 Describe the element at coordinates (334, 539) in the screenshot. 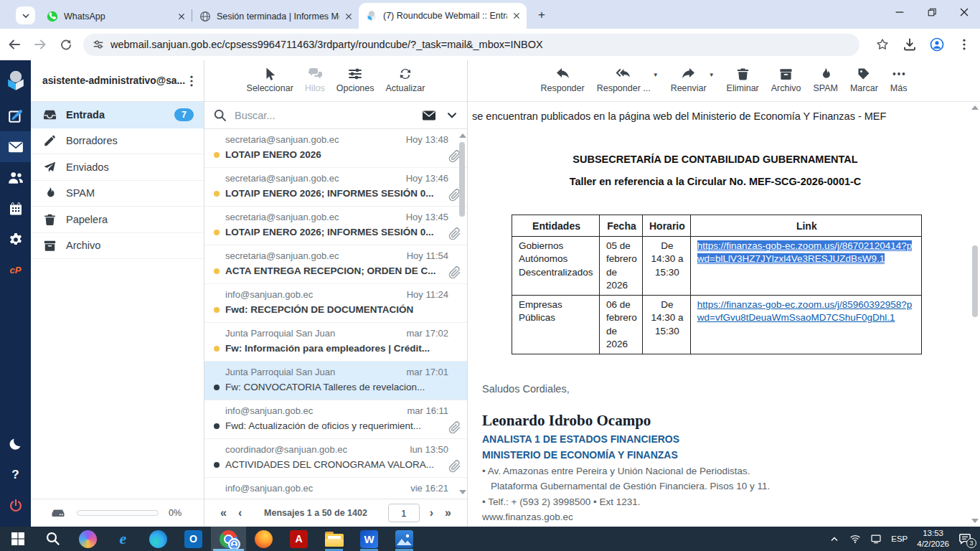

I see `taskbar-explorer-button` at that location.